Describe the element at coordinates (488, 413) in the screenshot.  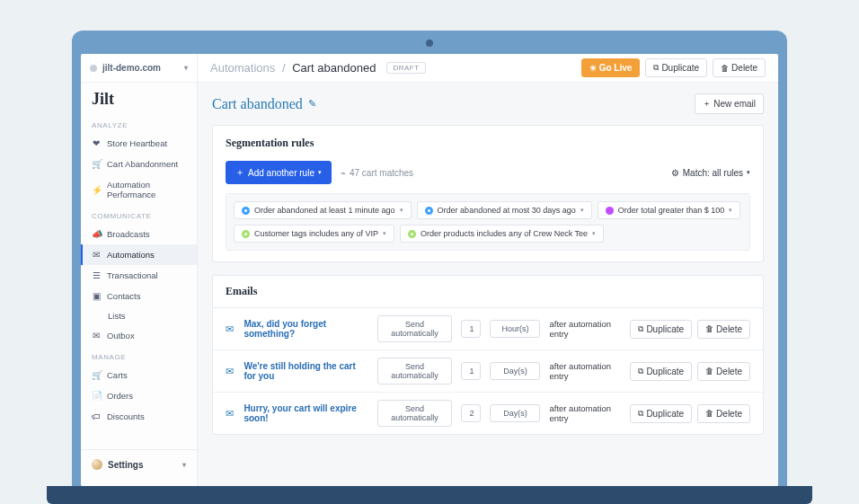
I see `email-row: ✉ Hurry, your cart will expire soon! Sen…` at that location.